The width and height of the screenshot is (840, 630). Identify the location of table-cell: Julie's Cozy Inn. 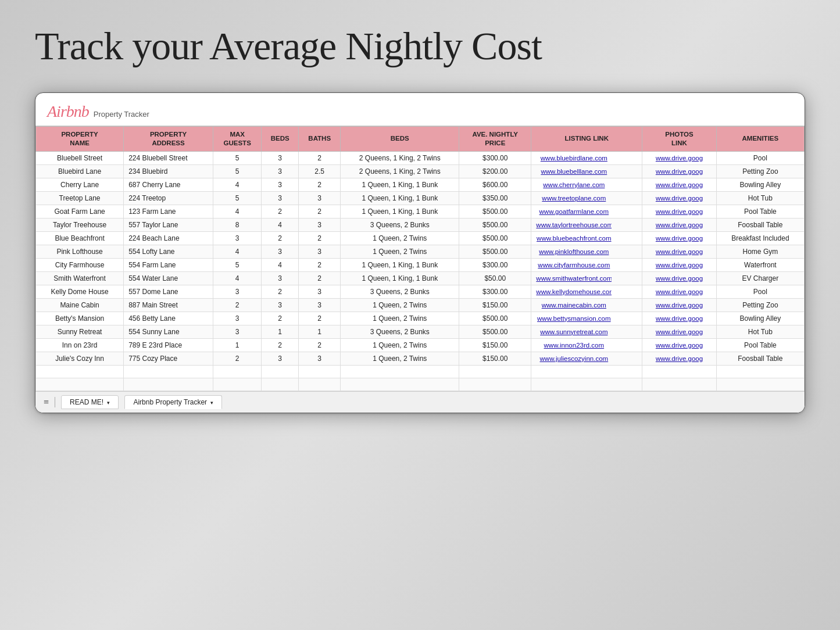
(80, 358).